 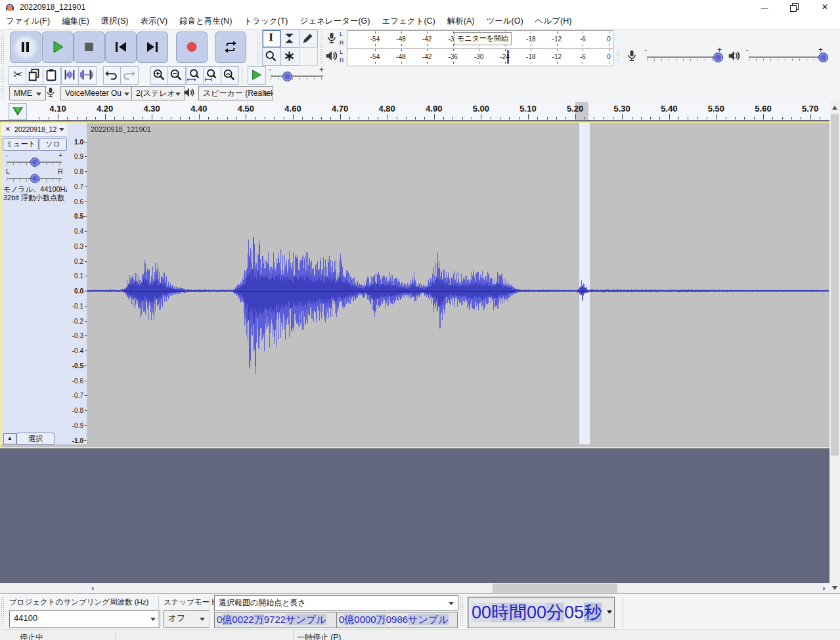 I want to click on minimize-button: —, so click(x=764, y=7).